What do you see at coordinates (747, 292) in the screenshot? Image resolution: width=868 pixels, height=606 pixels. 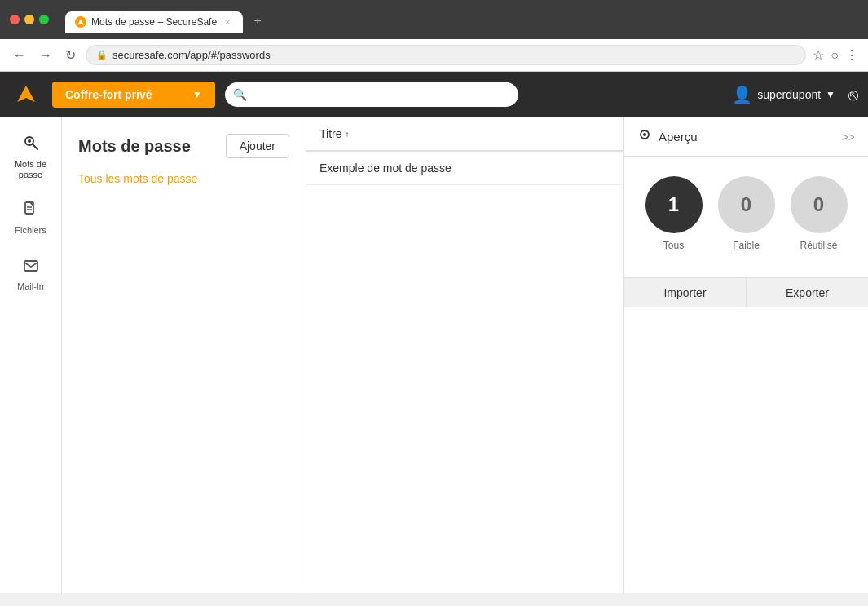 I see `import-export-bar: Importer Exporter` at bounding box center [747, 292].